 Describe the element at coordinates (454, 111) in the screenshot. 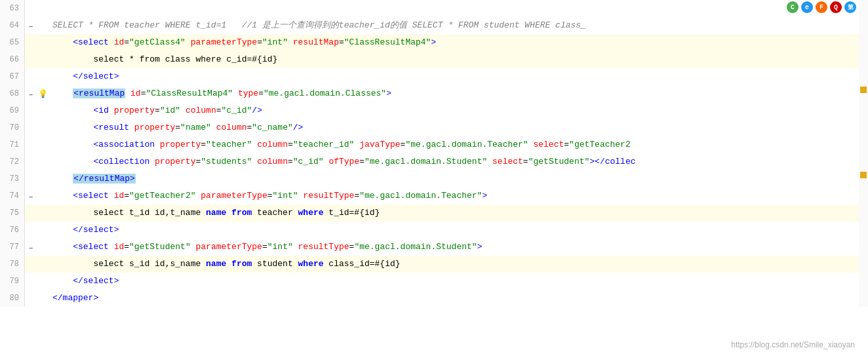

I see `code-content: <id property="id" column="c_id"/>` at that location.